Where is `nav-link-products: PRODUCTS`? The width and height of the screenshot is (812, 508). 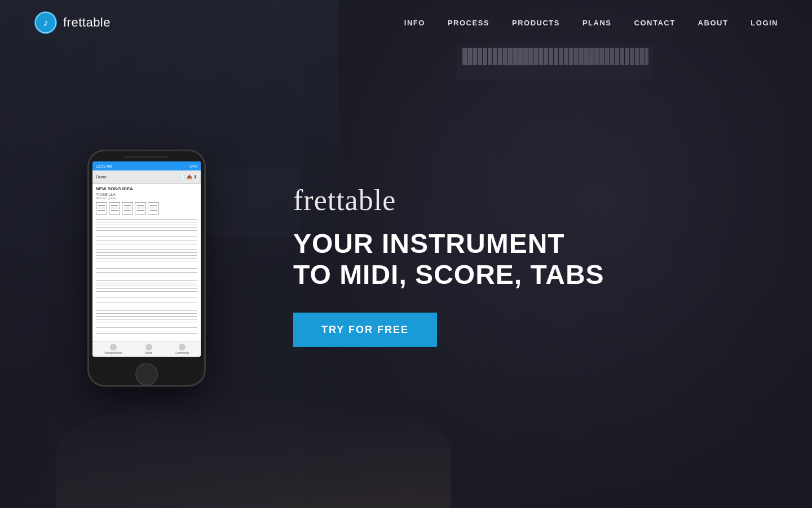
nav-link-products: PRODUCTS is located at coordinates (536, 23).